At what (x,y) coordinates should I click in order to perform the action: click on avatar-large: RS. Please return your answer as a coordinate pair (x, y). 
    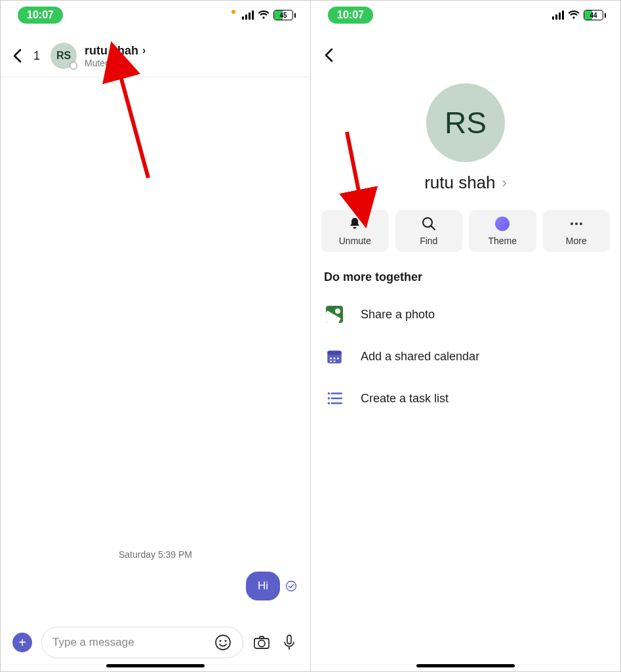
    Looking at the image, I should click on (466, 123).